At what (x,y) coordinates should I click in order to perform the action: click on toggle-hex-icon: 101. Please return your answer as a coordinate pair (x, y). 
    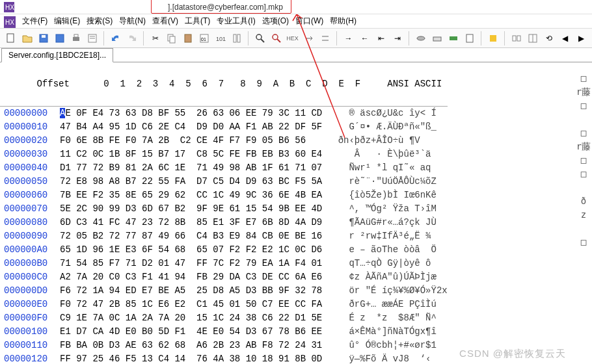
    Looking at the image, I should click on (220, 38).